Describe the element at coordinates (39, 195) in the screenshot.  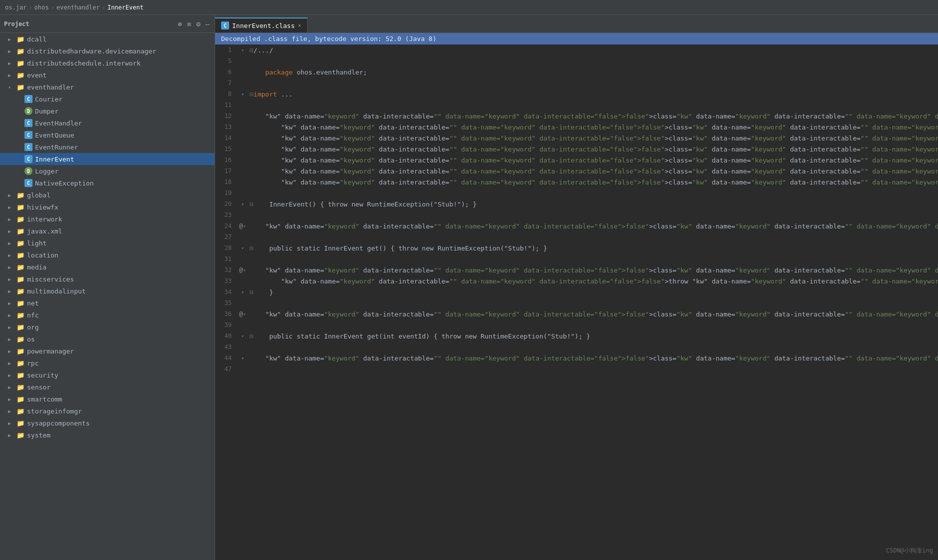
I see `item-label: global` at that location.